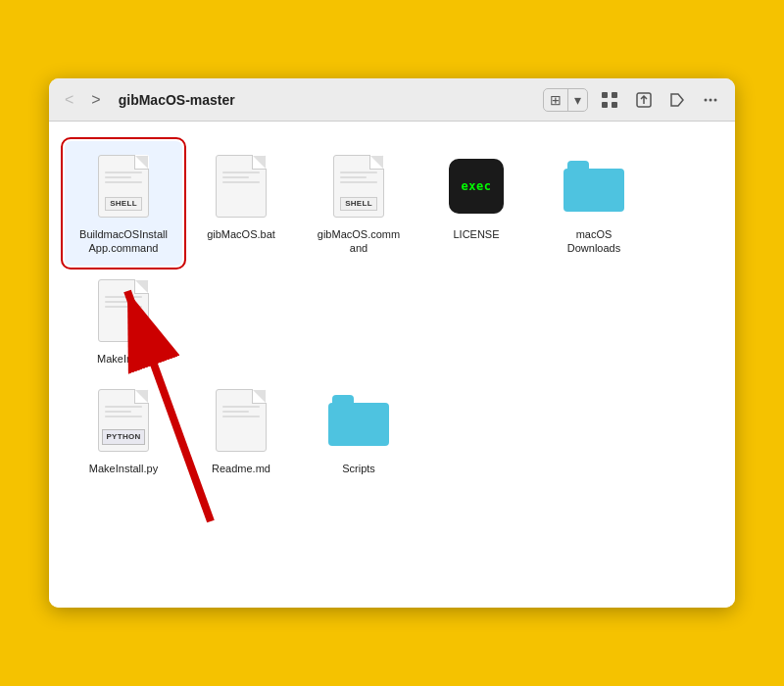 This screenshot has height=686, width=784. I want to click on files-grid-row2: PYTHON MakeInstall.py Readme.md, so click(392, 430).